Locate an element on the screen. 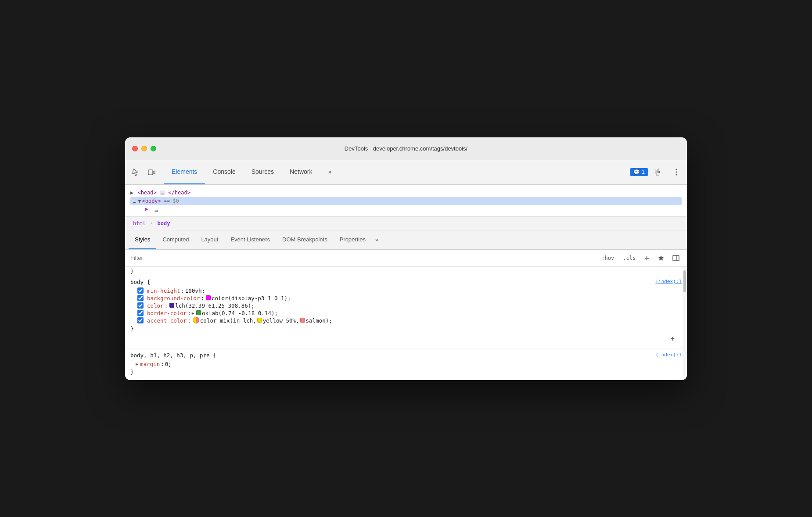  filter-actions: :hov .cls + is located at coordinates (640, 258).